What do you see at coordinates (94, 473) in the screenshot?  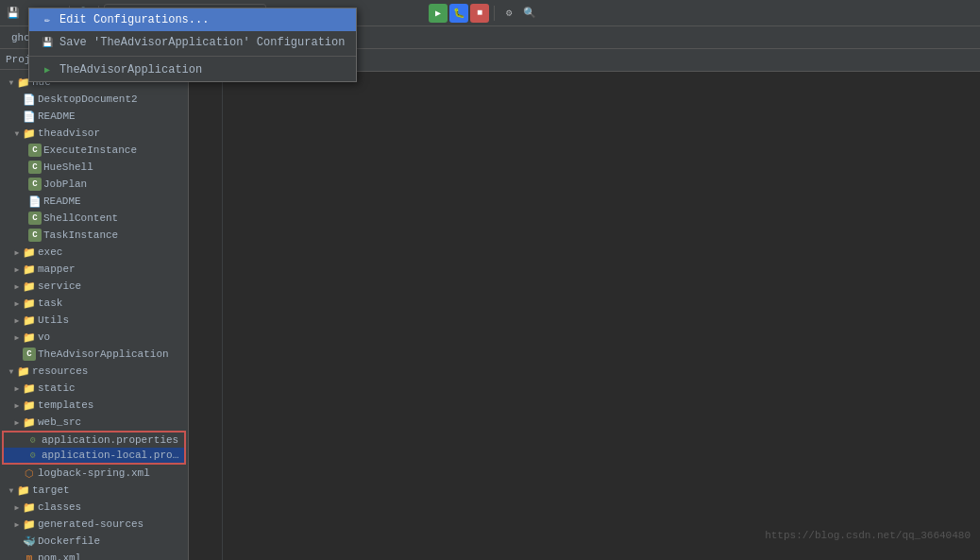 I see `tree-item: ⬡logback-spring.xml` at bounding box center [94, 473].